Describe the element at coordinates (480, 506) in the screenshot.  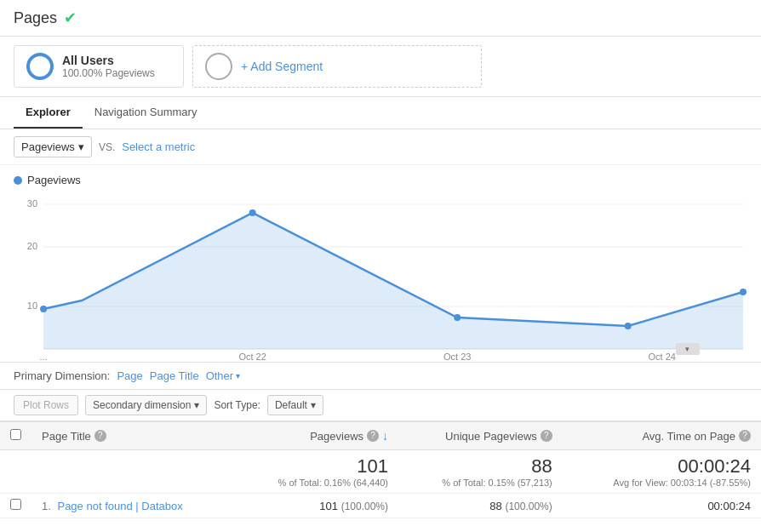
I see `row-1-unique-cell: 88 (100.00%)` at that location.